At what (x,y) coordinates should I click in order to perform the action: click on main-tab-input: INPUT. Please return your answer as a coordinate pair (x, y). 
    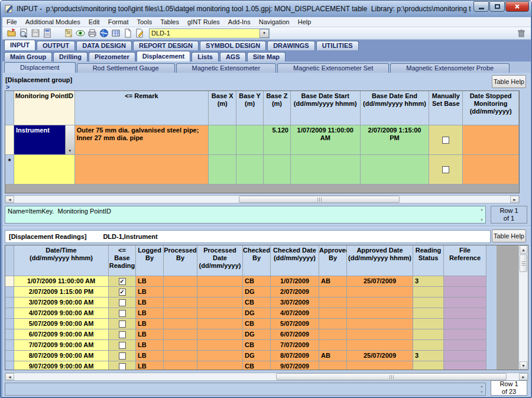
    Looking at the image, I should click on (20, 45).